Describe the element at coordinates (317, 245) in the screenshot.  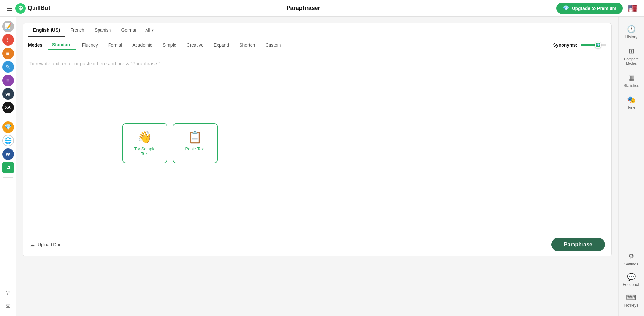
I see `editor-bottom: ☁ Upload Doc Paraphrase` at that location.